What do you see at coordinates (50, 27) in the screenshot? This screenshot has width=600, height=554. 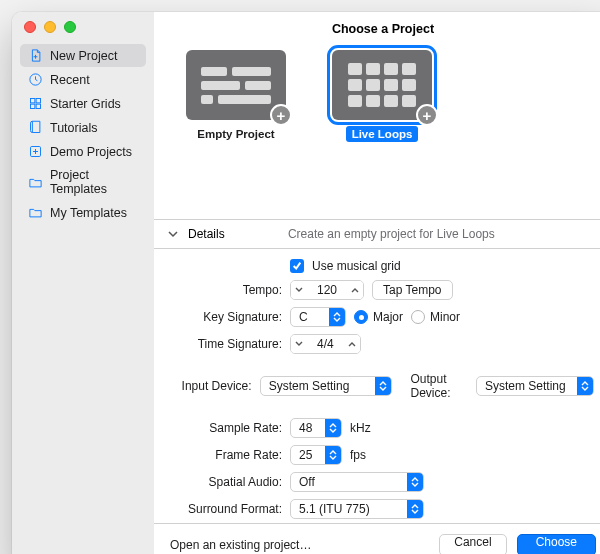 I see `minimize-window-button` at bounding box center [50, 27].